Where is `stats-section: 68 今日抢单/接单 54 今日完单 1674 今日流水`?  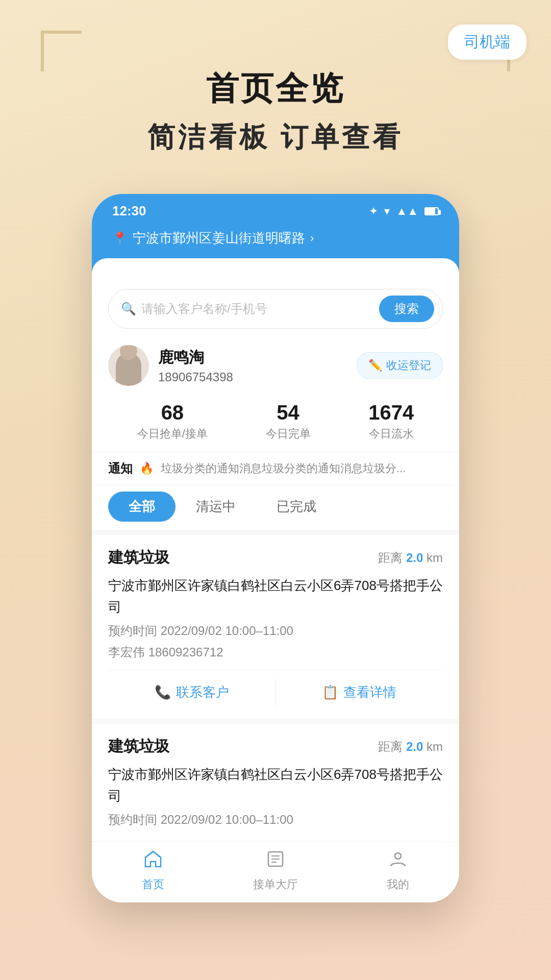
stats-section: 68 今日抢单/接单 54 今日完单 1674 今日流水 is located at coordinates (276, 424).